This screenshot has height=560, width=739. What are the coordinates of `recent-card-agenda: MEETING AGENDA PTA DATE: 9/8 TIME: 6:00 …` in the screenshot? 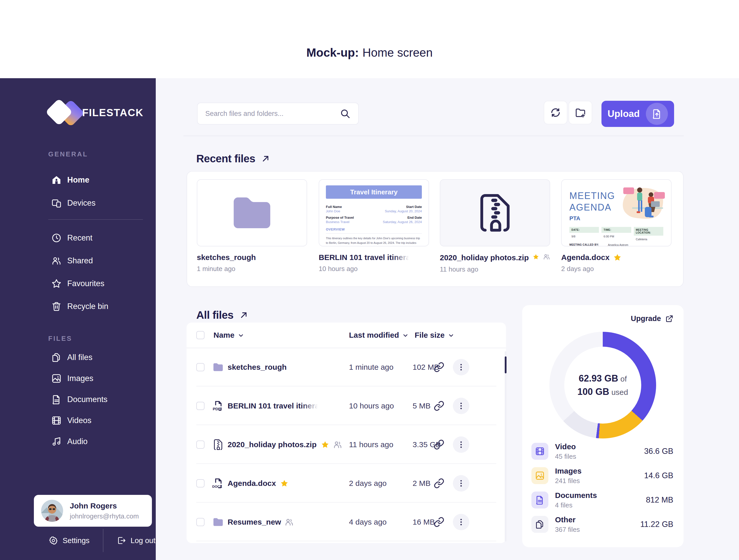 It's located at (616, 213).